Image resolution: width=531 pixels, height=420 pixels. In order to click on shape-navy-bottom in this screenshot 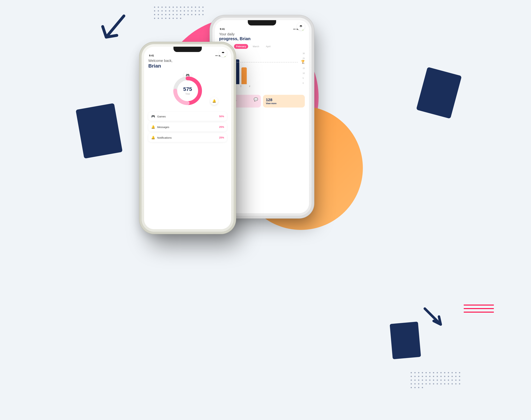, I will do `click(406, 340)`.